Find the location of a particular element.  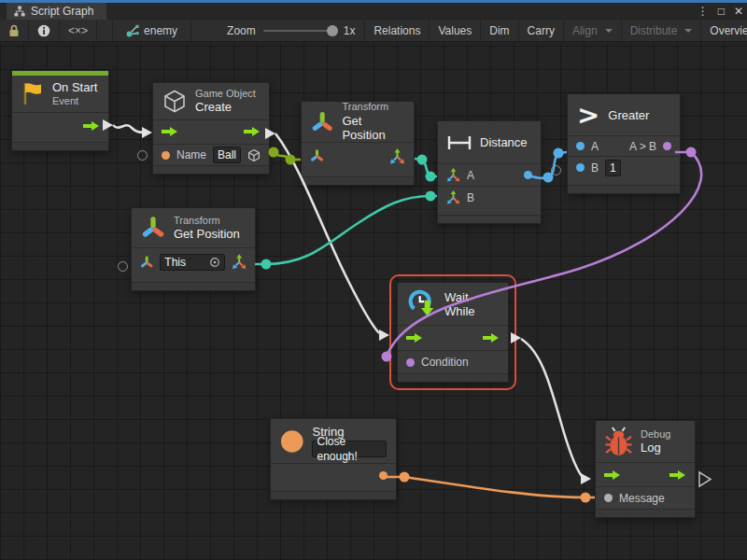

node-distance: Distance A B is located at coordinates (489, 172).